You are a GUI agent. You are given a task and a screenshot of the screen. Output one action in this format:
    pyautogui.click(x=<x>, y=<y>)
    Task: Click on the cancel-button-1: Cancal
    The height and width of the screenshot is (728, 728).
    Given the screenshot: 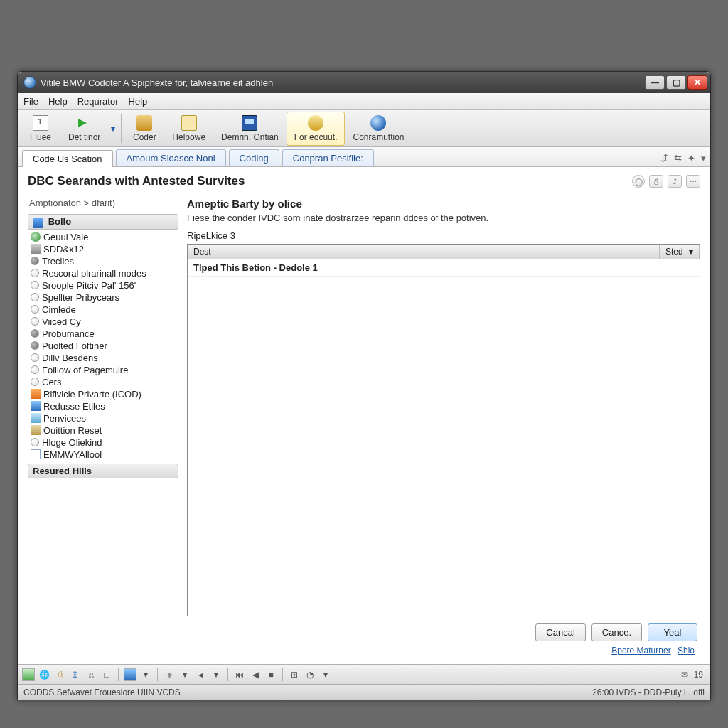 What is the action you would take?
    pyautogui.click(x=560, y=633)
    